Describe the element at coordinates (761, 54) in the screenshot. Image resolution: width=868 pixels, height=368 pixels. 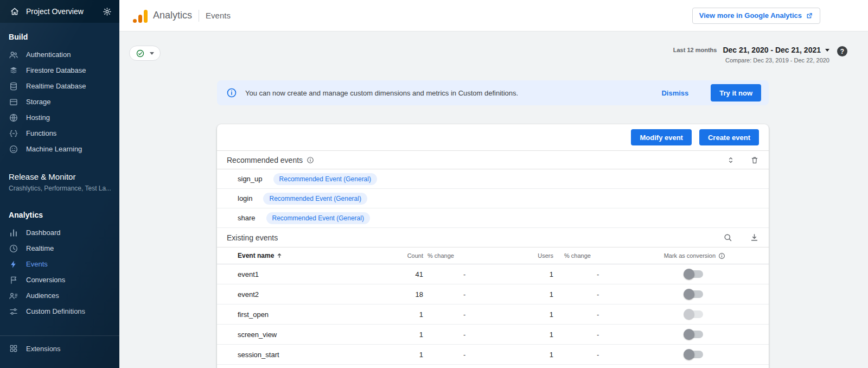
I see `date-range-area: Last 12 months Dec 21, 2020 - Dec 21, 20…` at that location.